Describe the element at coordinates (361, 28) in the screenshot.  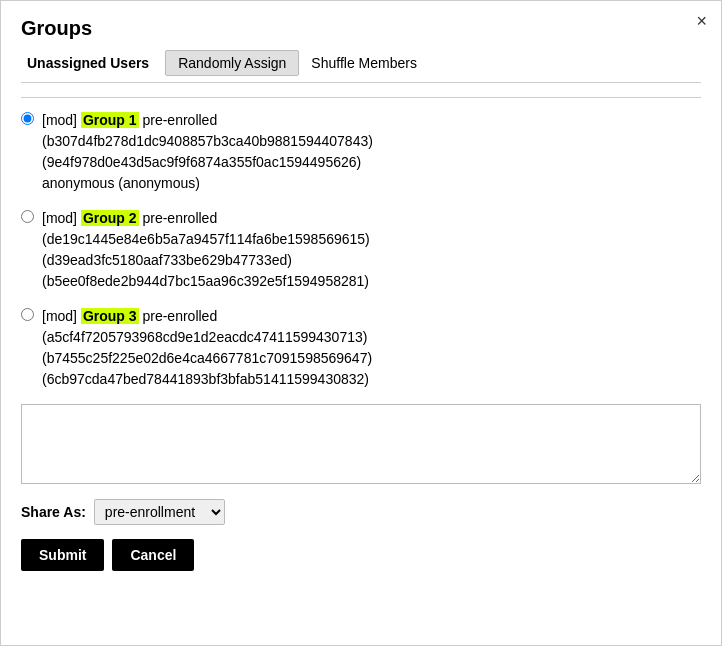
I see `dialog-title: Groups` at that location.